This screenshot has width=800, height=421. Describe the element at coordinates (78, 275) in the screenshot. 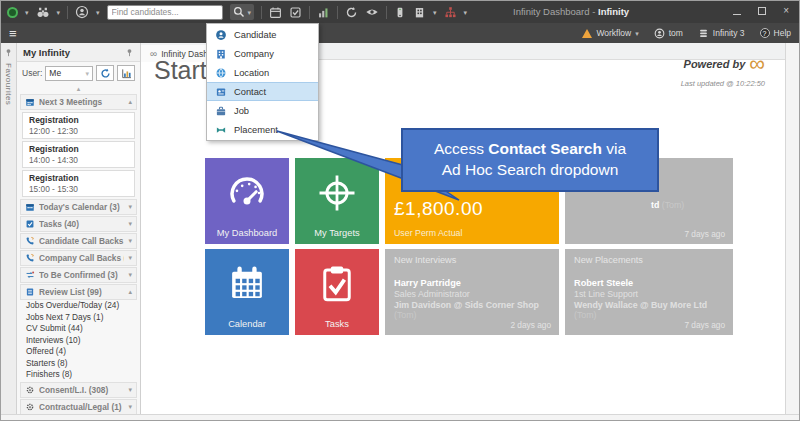

I see `section-to-be-confirmed: To Be Confirmed (3) ▾` at that location.